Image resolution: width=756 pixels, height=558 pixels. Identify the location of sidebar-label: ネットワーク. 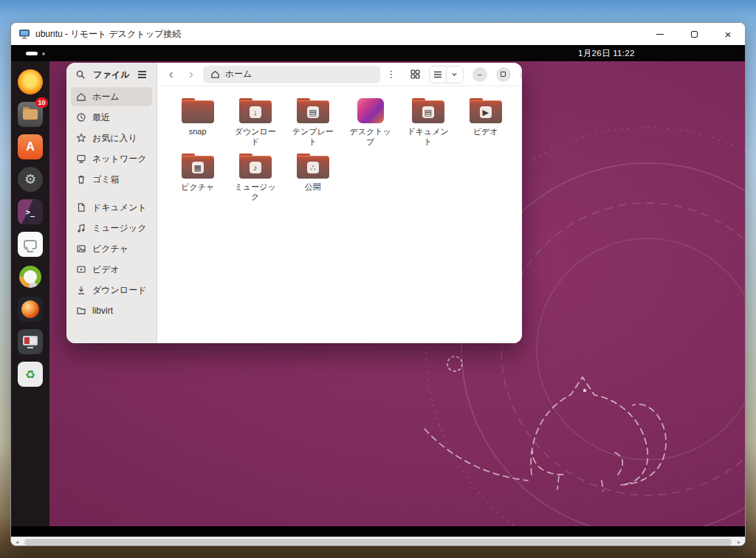
(120, 159).